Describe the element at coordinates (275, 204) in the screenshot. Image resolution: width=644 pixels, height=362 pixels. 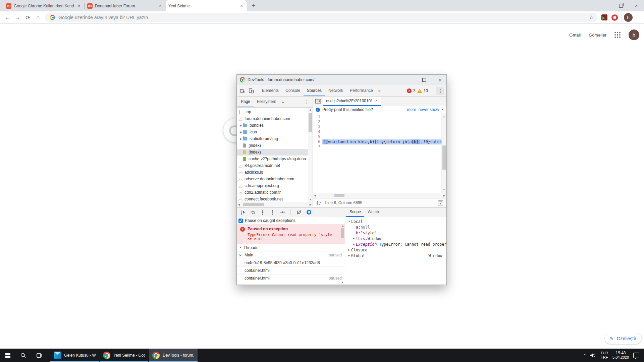
I see `file-tree-hscrollbar: ◀ ▶` at that location.